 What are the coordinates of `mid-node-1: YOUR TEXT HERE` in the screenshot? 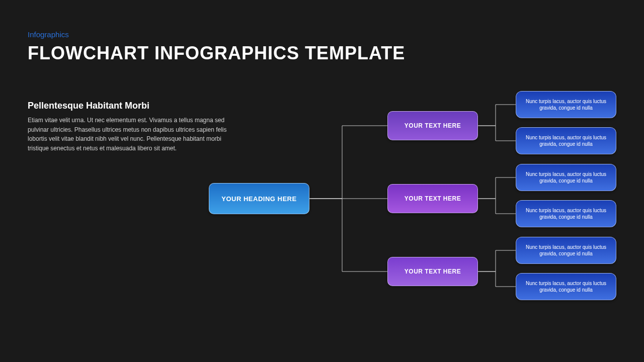 It's located at (433, 126).